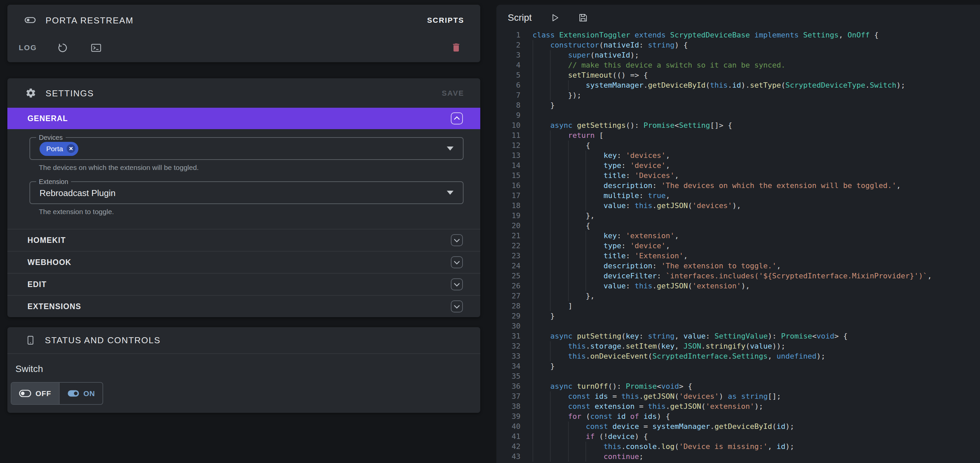  Describe the element at coordinates (584, 17) in the screenshot. I see `save-script-button` at that location.